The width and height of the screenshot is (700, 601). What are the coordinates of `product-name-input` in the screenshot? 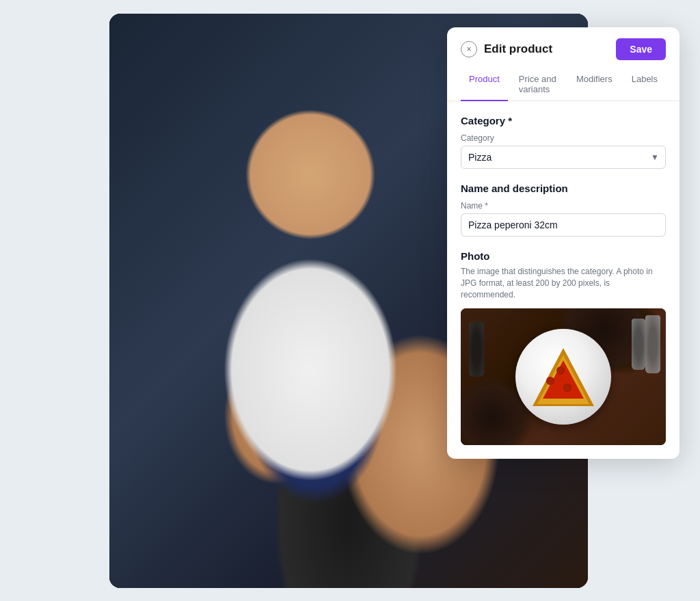 It's located at (563, 225).